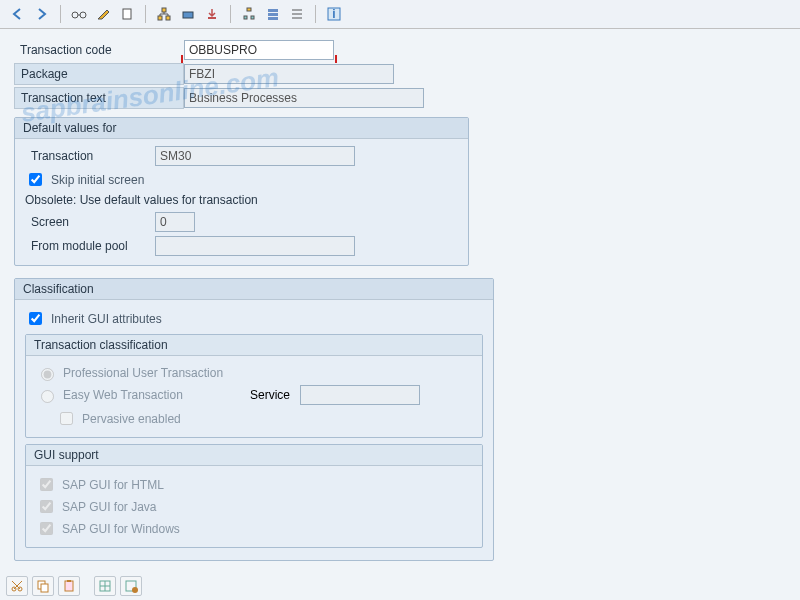 The height and width of the screenshot is (600, 800). What do you see at coordinates (69, 586) in the screenshot?
I see `paste-button` at bounding box center [69, 586].